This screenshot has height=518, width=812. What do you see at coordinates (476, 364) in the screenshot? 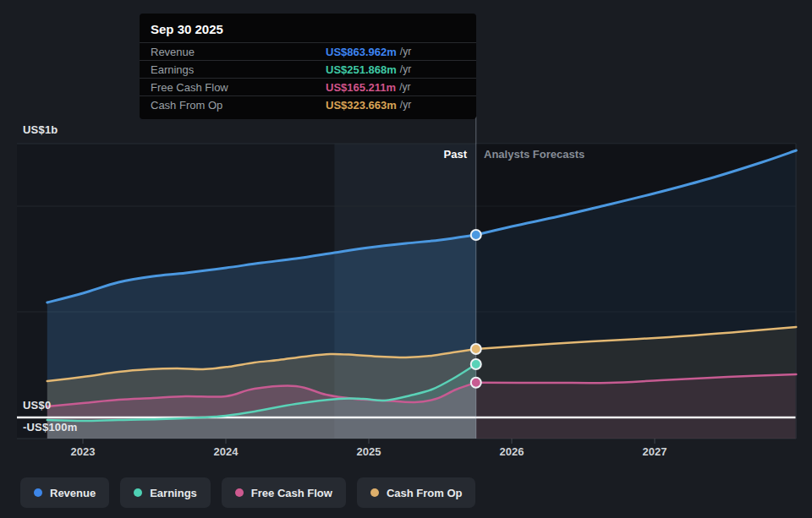
I see `earnings-today-marker` at bounding box center [476, 364].